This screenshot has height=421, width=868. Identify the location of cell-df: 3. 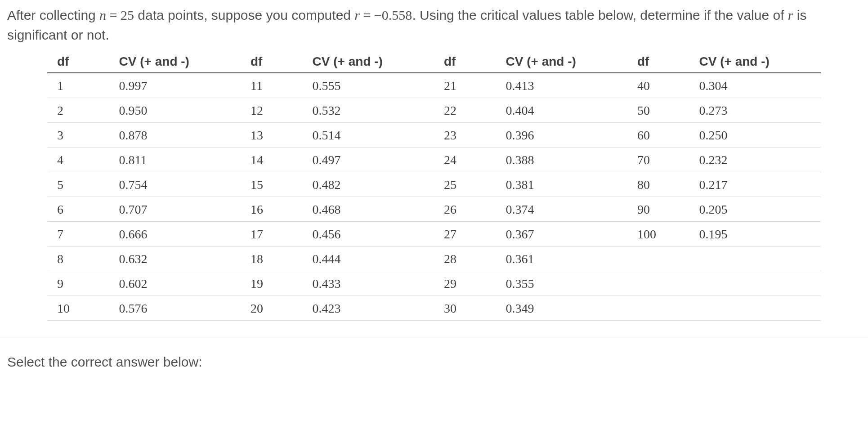
(78, 135).